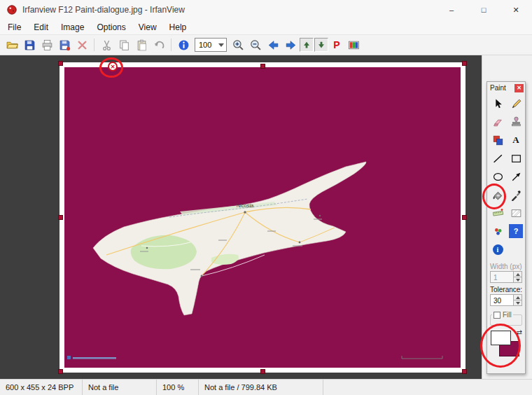 The height and width of the screenshot is (395, 532). Describe the element at coordinates (64, 45) in the screenshot. I see `save-as-icon` at that location.